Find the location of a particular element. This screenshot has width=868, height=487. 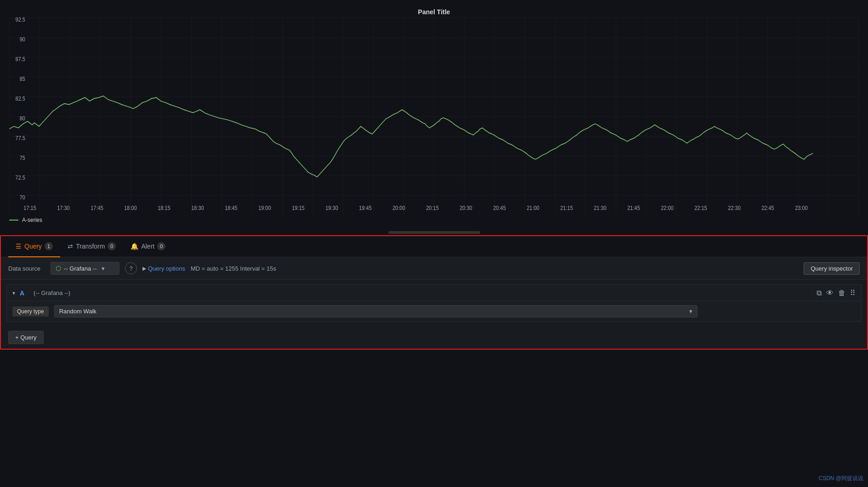

svg-text: 17:30 is located at coordinates (63, 208).